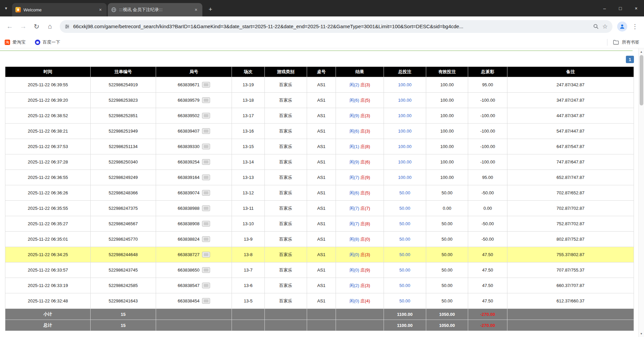  Describe the element at coordinates (319, 85) in the screenshot. I see `table-row: 2025-11-22 06:39:55 522986254919 6638396…` at that location.